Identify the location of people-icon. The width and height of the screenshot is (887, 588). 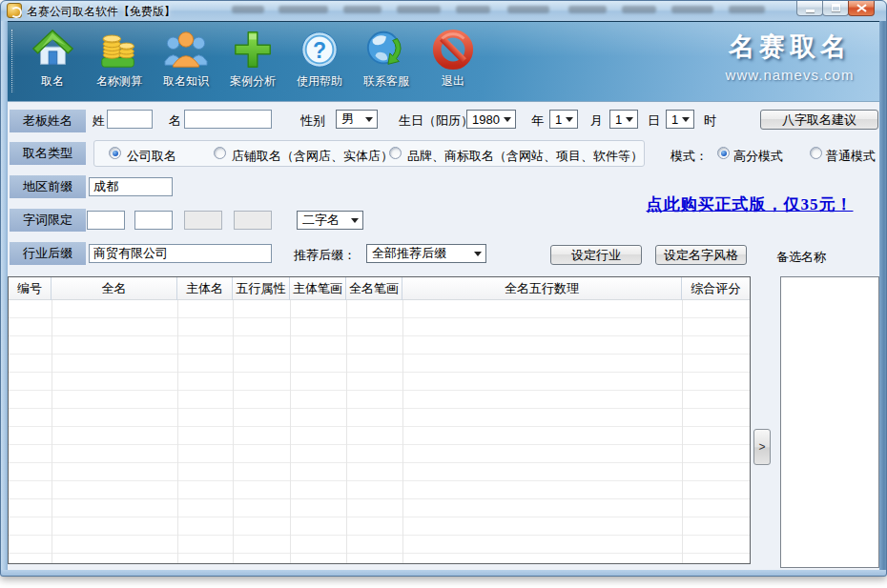
(186, 50).